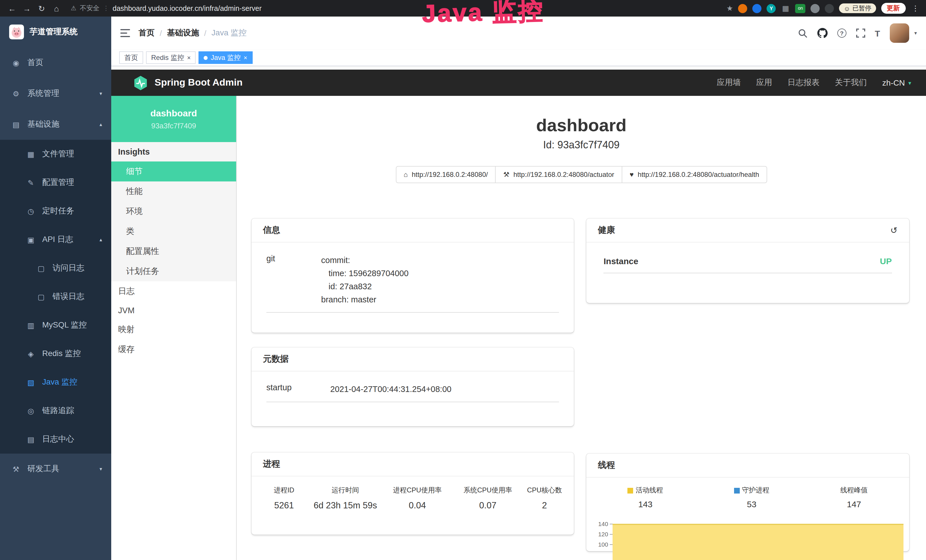  I want to click on nav-about: 关于我们, so click(851, 83).